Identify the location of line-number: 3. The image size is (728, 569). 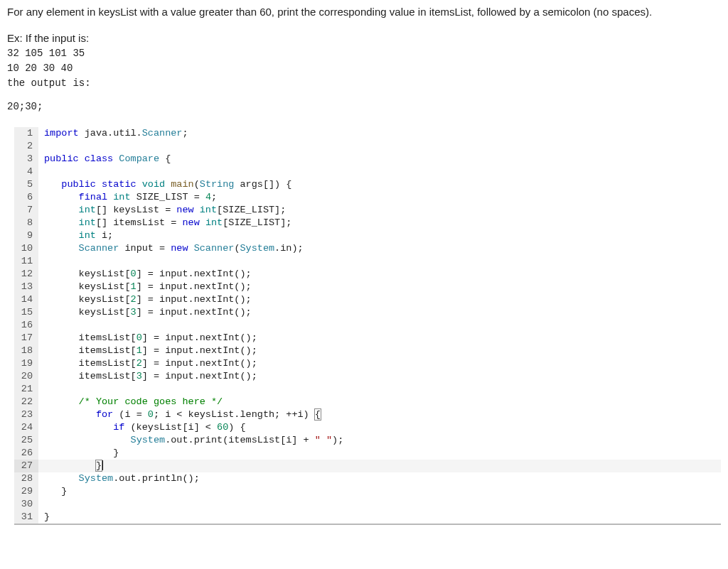
(26, 159).